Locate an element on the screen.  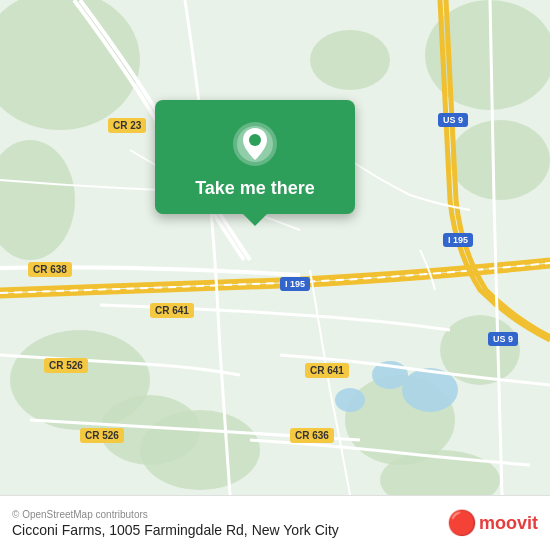
moovit-logo: 🔴 moovit is located at coordinates (492, 523).